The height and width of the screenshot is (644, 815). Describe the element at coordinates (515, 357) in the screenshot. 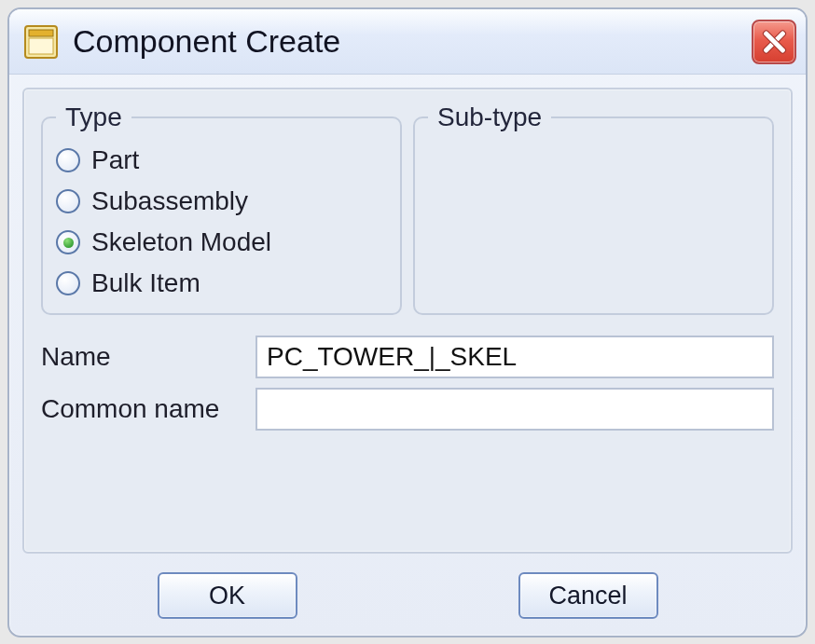

I see `name-input` at that location.